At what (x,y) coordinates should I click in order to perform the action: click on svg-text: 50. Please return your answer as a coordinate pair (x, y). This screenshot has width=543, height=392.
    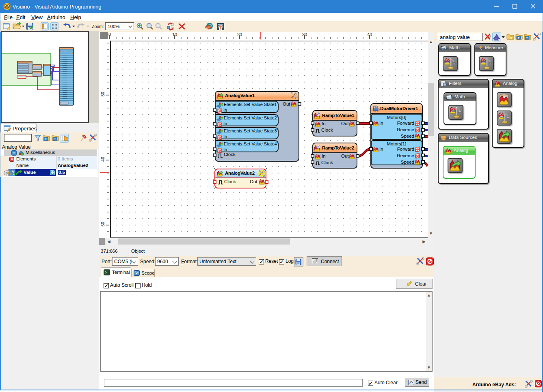
    Looking at the image, I should click on (103, 224).